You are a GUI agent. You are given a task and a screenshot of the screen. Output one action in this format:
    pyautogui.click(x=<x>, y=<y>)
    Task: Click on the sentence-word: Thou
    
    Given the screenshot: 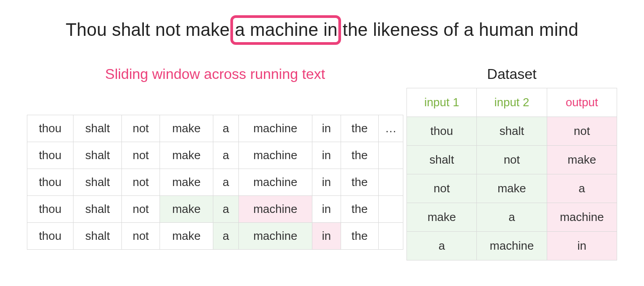 What is the action you would take?
    pyautogui.click(x=86, y=30)
    